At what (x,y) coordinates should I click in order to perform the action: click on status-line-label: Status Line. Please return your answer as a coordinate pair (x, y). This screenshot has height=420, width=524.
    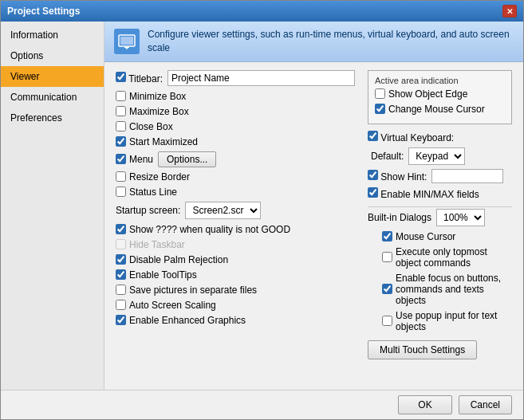
    Looking at the image, I should click on (147, 192).